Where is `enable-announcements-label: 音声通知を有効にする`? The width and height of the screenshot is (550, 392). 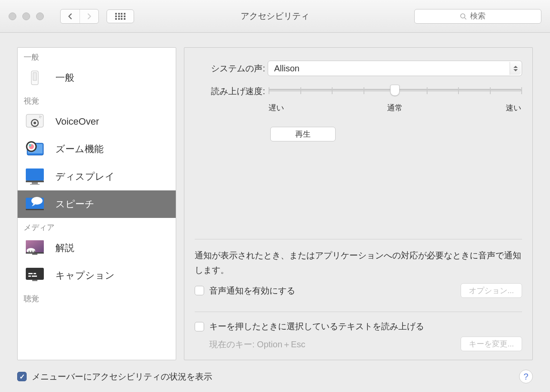 enable-announcements-label: 音声通知を有効にする is located at coordinates (252, 291).